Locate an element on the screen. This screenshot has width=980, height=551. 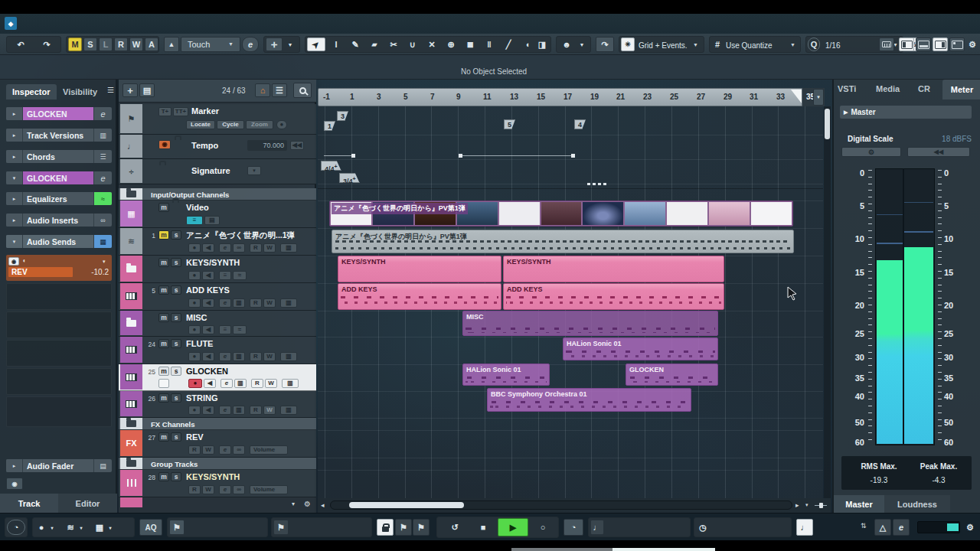
track-row-video: ▦ m Video ≡ ▤ is located at coordinates (217, 214).